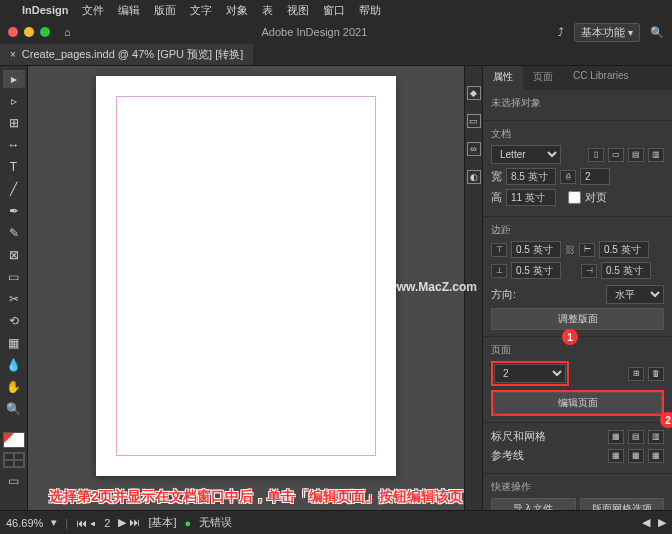 This screenshot has height=534, width=672. Describe the element at coordinates (14, 211) in the screenshot. I see `pen-tool: ✒` at that location.